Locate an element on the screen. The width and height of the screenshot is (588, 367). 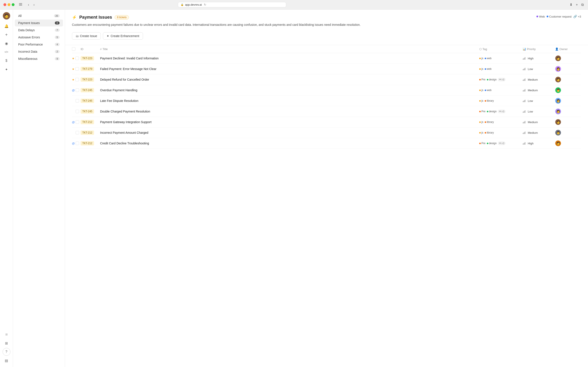
owner-header-icon: 👤 is located at coordinates (557, 49).